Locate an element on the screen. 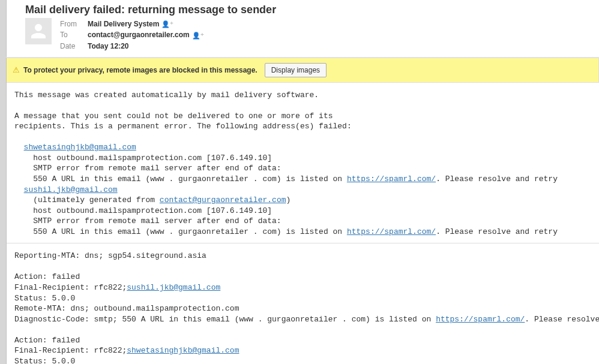 The height and width of the screenshot is (364, 599). from-value: Mail Delivery System👤⁺ is located at coordinates (148, 24).